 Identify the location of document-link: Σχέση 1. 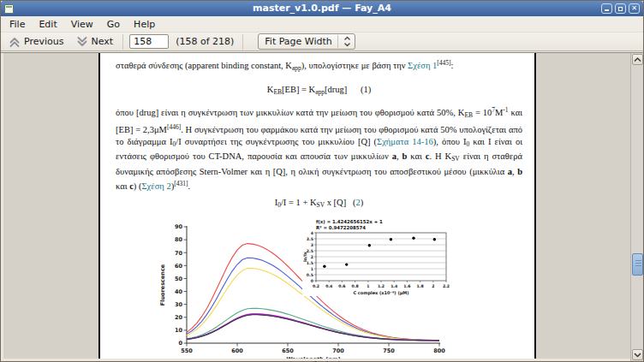
(422, 65).